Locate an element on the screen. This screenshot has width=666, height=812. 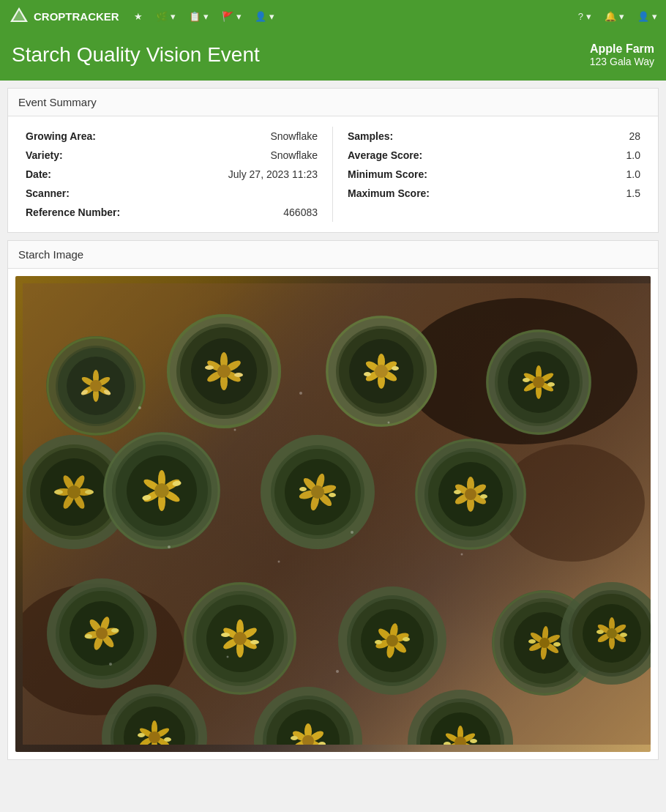
page-header: Starch Quality Vision Event Apple Farm 1… is located at coordinates (333, 56).